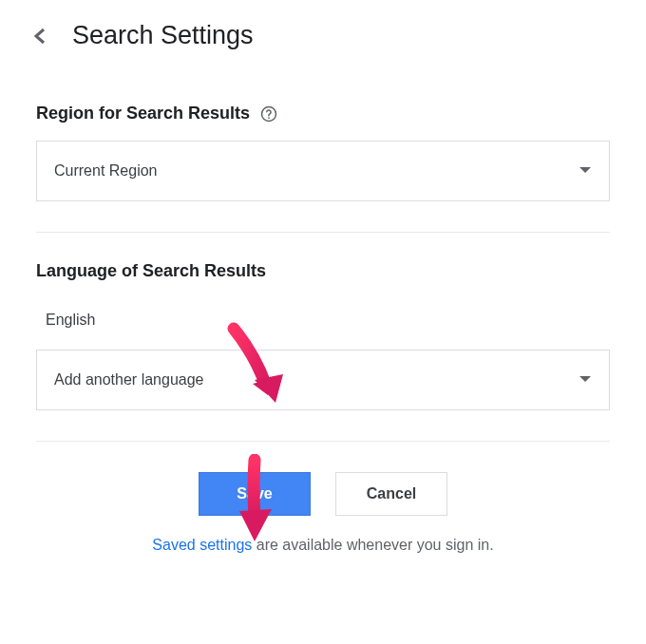  Describe the element at coordinates (201, 545) in the screenshot. I see `saved-settings-link: Saved settings` at that location.